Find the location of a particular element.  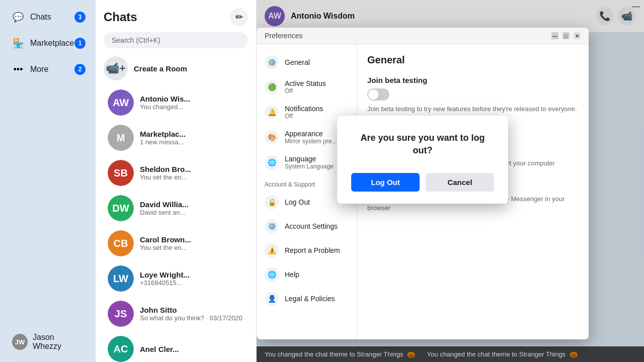

pref-active-status-label: Active Status Off is located at coordinates (305, 87).